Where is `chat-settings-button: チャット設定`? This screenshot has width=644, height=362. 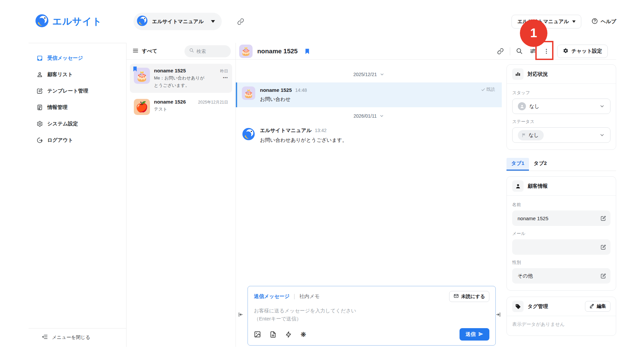 chat-settings-button: チャット設定 is located at coordinates (582, 51).